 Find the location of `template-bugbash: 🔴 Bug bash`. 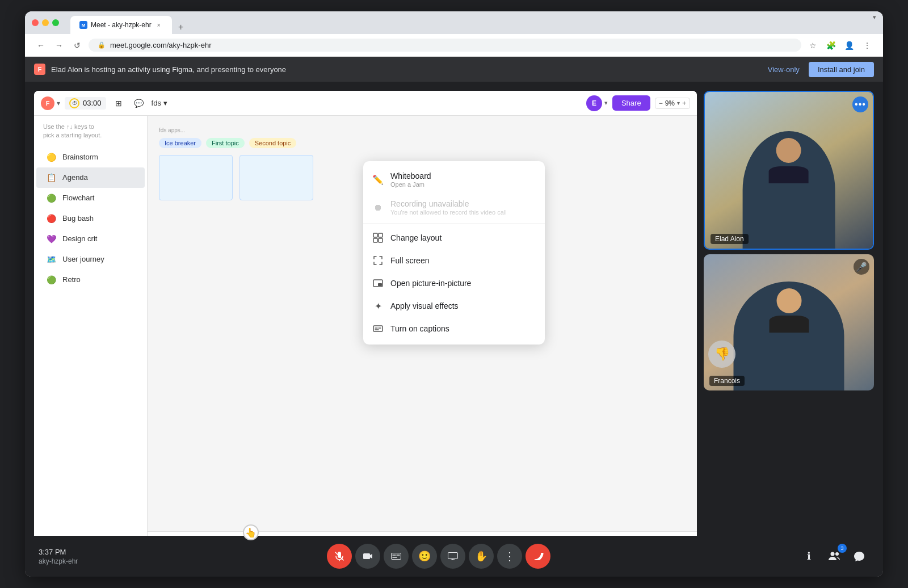

template-bugbash: 🔴 Bug bash is located at coordinates (91, 219).